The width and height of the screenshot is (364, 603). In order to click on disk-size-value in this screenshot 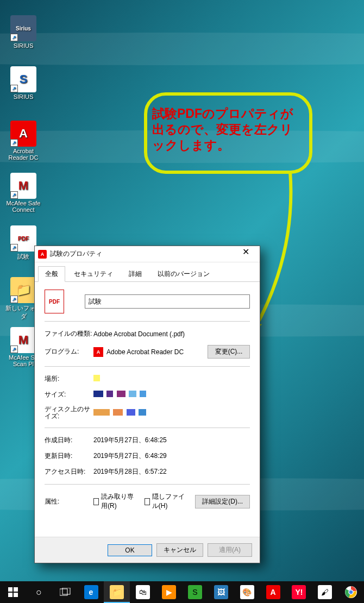, I will do `click(172, 413)`.